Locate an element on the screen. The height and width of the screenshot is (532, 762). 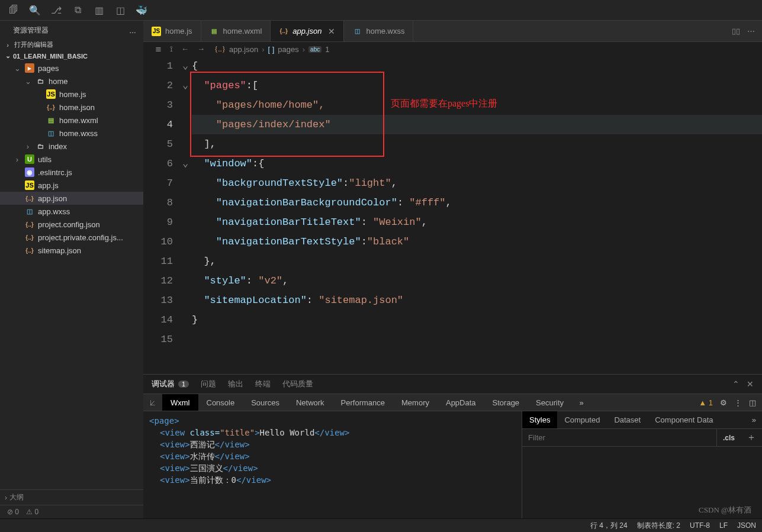
tree-item-home: ⌄🗀home is located at coordinates (72, 81).